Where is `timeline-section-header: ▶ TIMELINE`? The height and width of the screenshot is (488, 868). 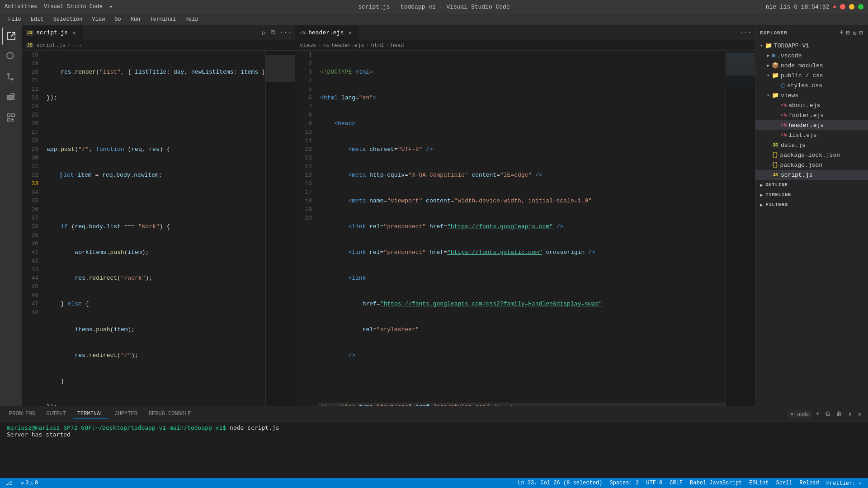 timeline-section-header: ▶ TIMELINE is located at coordinates (812, 195).